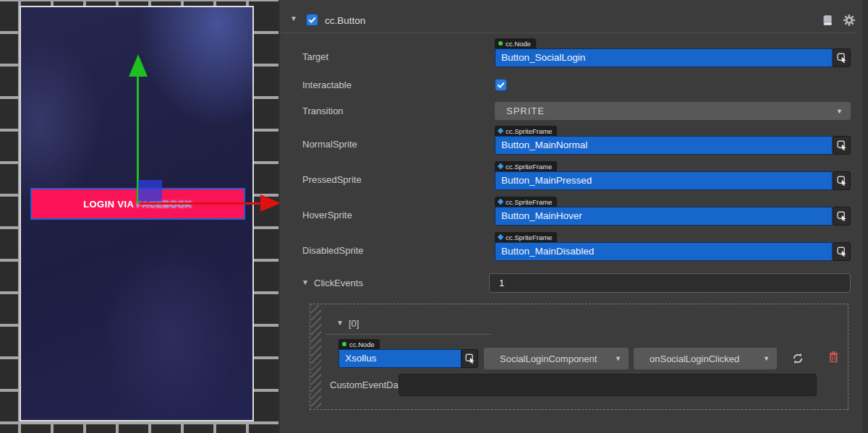 This screenshot has height=433, width=868. I want to click on custom-event-data-label: CustomEventData, so click(368, 385).